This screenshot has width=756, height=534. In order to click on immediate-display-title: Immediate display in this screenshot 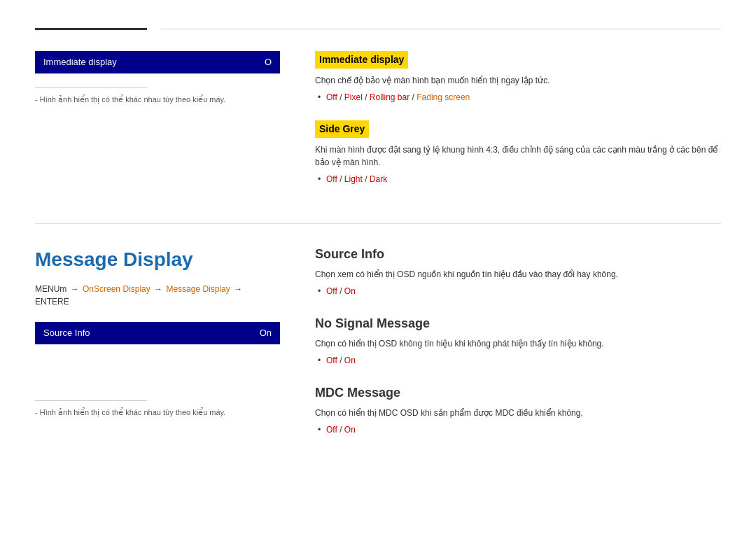, I will do `click(361, 60)`.